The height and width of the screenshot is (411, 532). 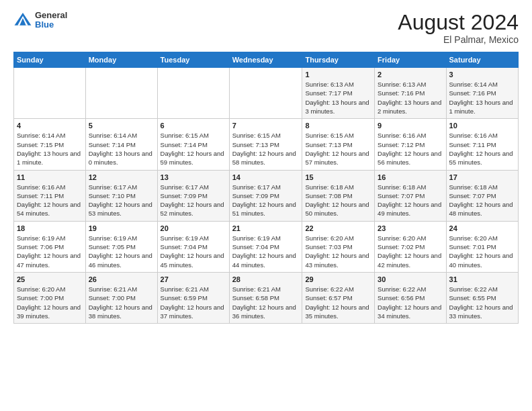 What do you see at coordinates (122, 200) in the screenshot?
I see `day-info: Sunrise: 6:17 AMSunset: 7:10 PMDaylight:…` at bounding box center [122, 200].